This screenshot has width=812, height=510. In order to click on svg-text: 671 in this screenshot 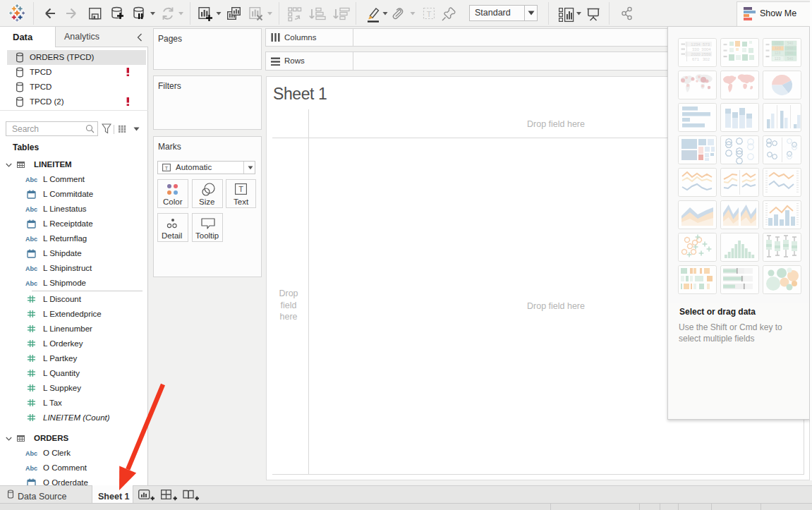, I will do `click(696, 59)`.